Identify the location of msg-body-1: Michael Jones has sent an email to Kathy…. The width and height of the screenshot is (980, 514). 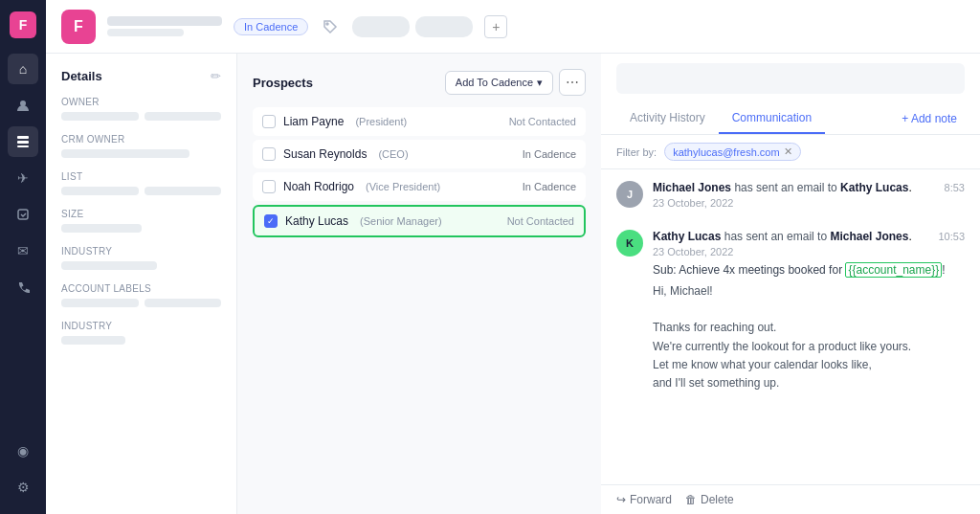
(809, 197).